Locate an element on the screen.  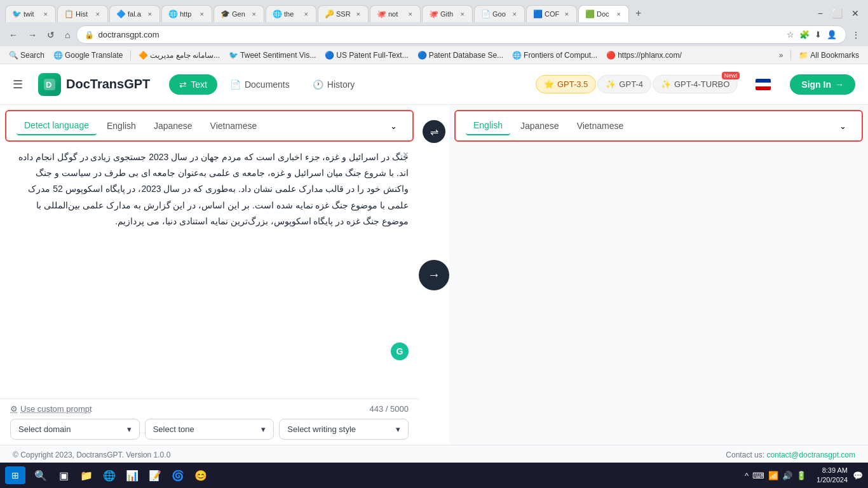
taskbar-clock: 8:39 AM 1/20/2024 is located at coordinates (832, 475).